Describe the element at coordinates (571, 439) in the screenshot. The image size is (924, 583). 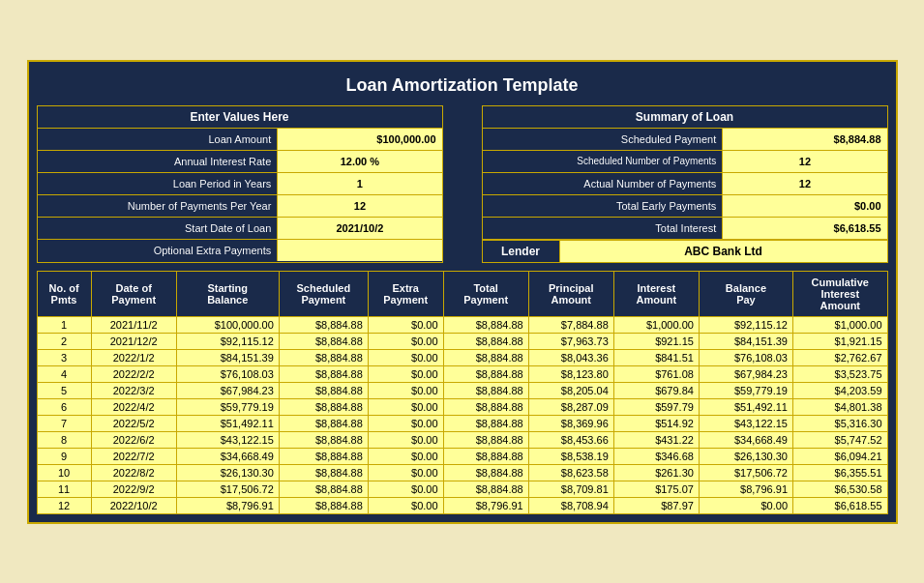
I see `table-cell: $8,453.66` at that location.